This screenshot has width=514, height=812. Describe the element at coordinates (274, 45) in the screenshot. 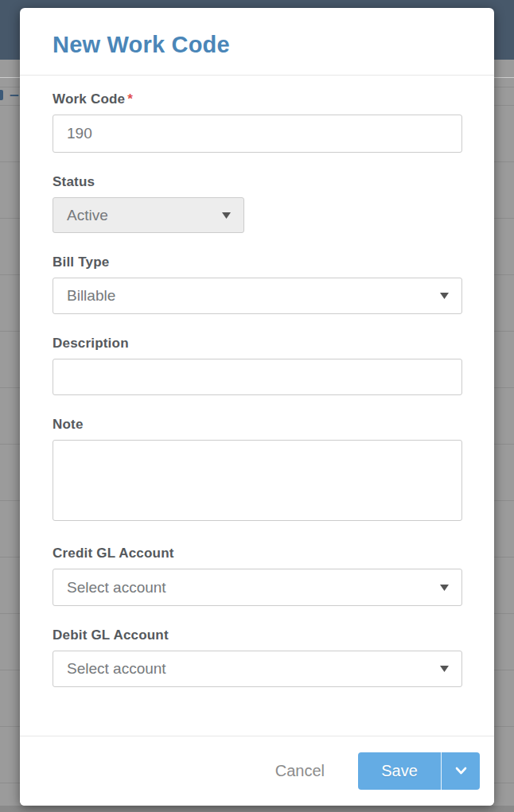

I see `dialog-title: New Work Code` at that location.